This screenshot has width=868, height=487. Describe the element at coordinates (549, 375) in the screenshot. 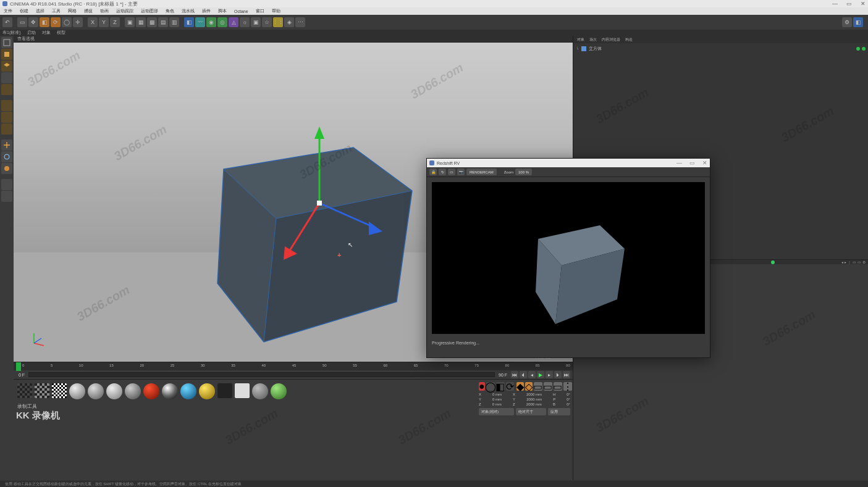

I see `next-frame-button: ▸` at that location.